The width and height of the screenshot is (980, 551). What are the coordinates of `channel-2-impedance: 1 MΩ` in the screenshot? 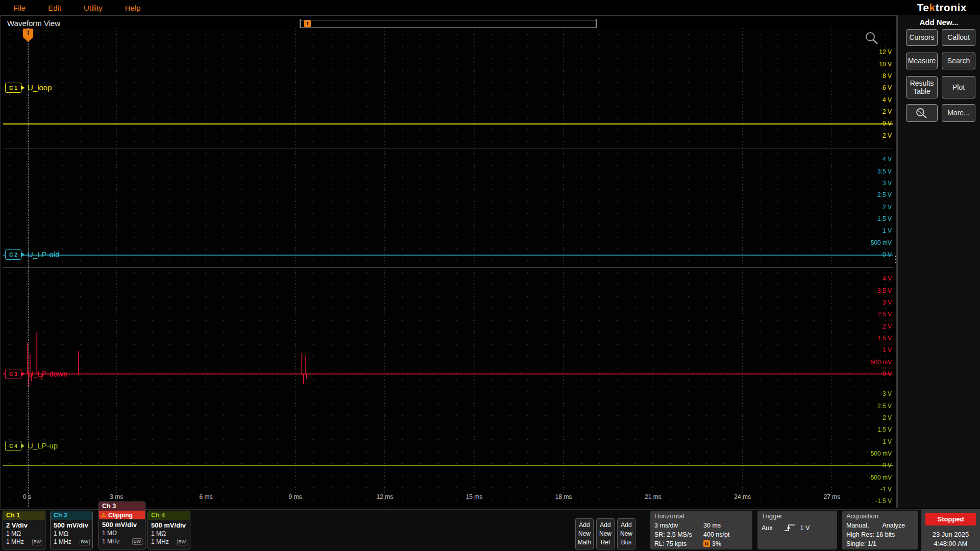 It's located at (71, 534).